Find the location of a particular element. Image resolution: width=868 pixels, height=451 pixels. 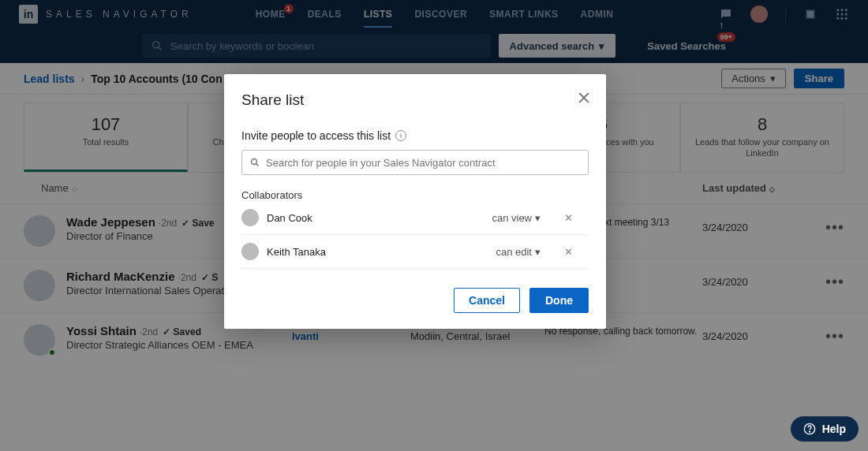

done-button: Done is located at coordinates (559, 300).